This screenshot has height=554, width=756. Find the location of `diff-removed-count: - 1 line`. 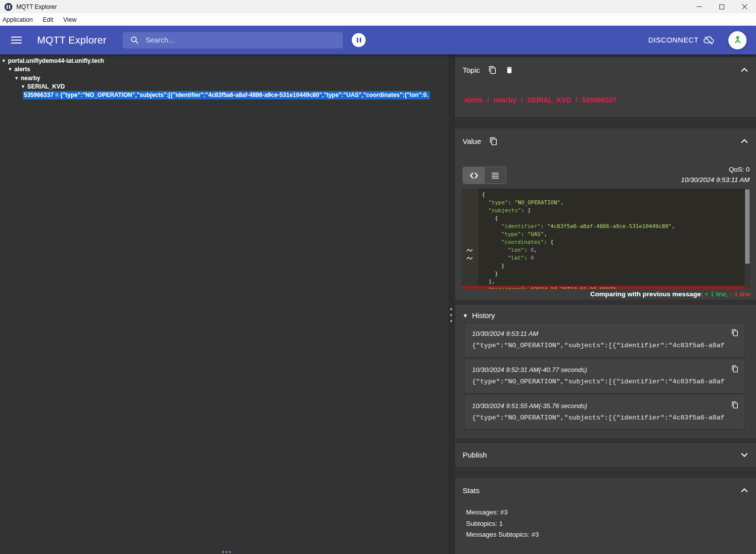

diff-removed-count: - 1 line is located at coordinates (739, 294).